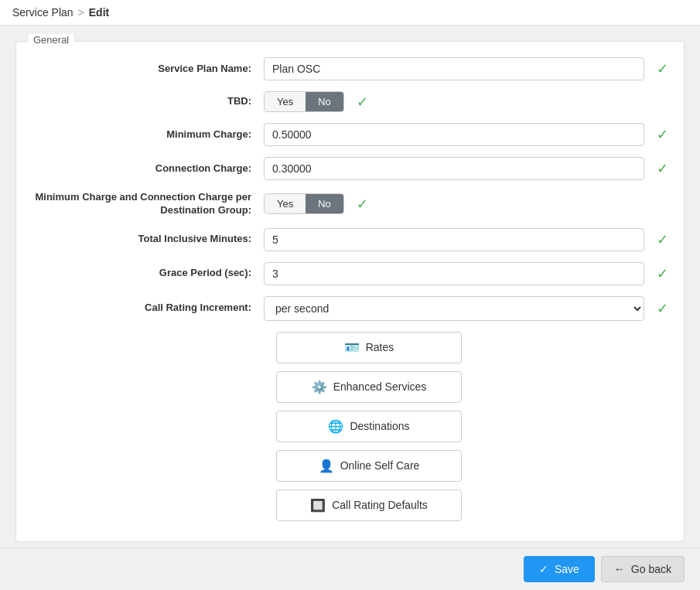 The image size is (700, 590). What do you see at coordinates (362, 102) in the screenshot?
I see `tbd-check: ✓` at bounding box center [362, 102].